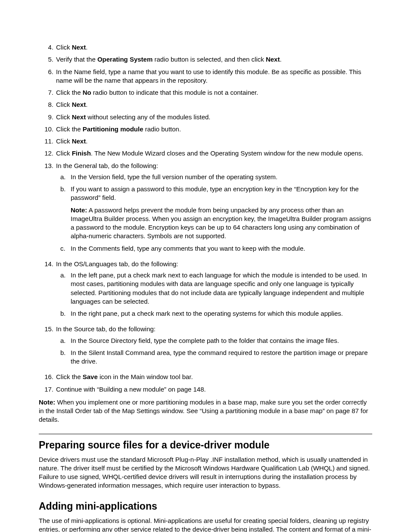  What do you see at coordinates (214, 295) in the screenshot?
I see `sub-steps: a. In the left pane, put a check mark ne…` at bounding box center [214, 295].